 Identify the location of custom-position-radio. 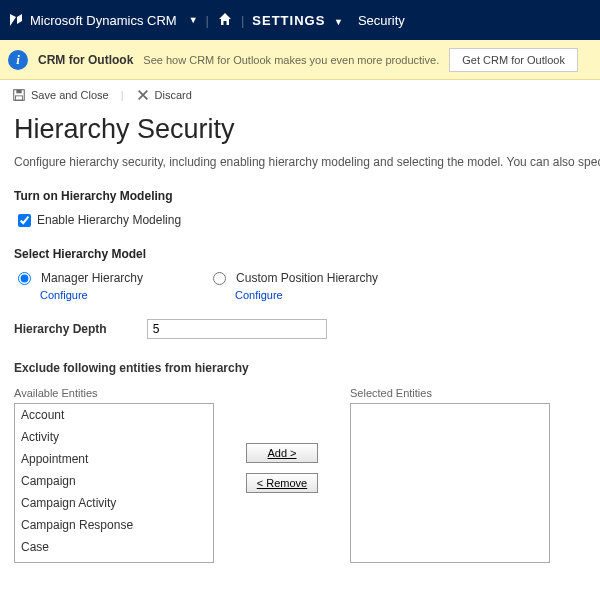
(220, 278).